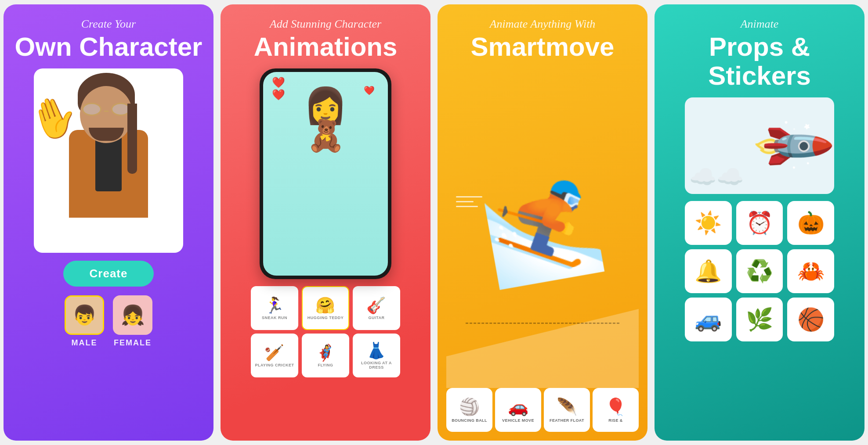 This screenshot has width=868, height=445. I want to click on character-display-area: ✋, so click(108, 161).